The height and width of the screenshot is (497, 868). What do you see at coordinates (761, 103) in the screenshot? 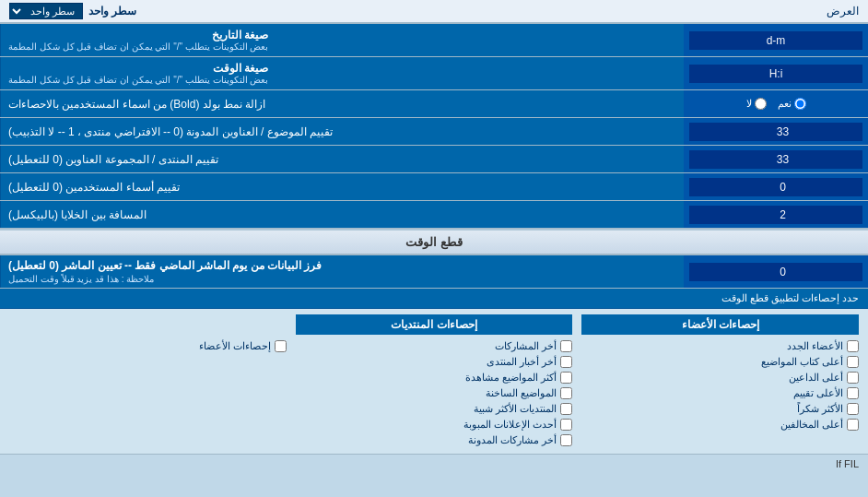
I see `bold-no-radio` at bounding box center [761, 103].